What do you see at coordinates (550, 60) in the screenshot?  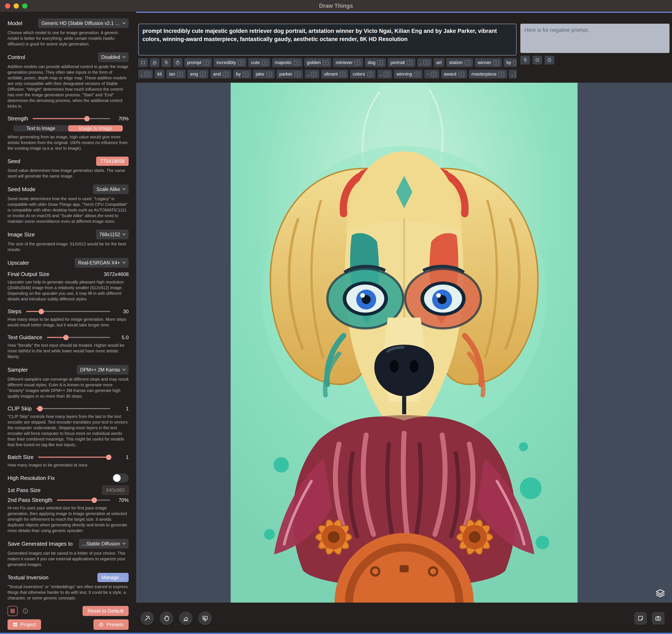 I see `timer-icon` at bounding box center [550, 60].